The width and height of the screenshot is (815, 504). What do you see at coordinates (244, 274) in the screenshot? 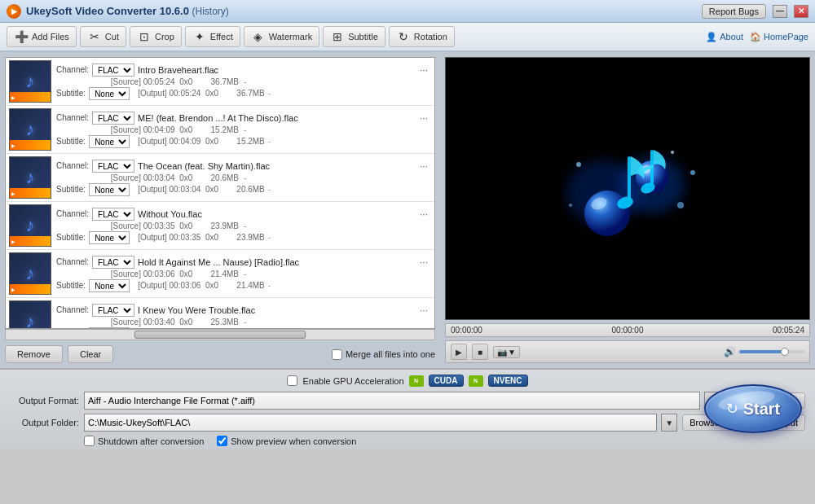
I see `file-meta: Channel: FLAC Hold It Against Me ... Nau…` at bounding box center [244, 274].